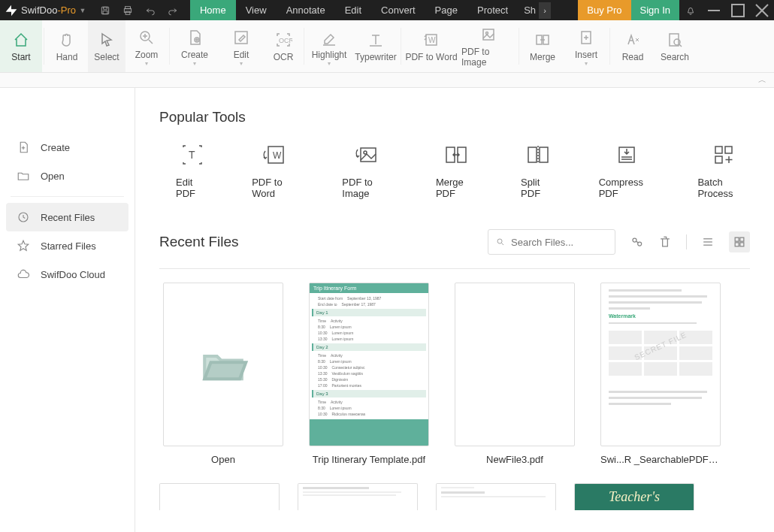 The height and width of the screenshot is (532, 774). I want to click on titlebar: SwifDoo-Pro ▼ Home View Annotate Edit Co…, so click(387, 11).